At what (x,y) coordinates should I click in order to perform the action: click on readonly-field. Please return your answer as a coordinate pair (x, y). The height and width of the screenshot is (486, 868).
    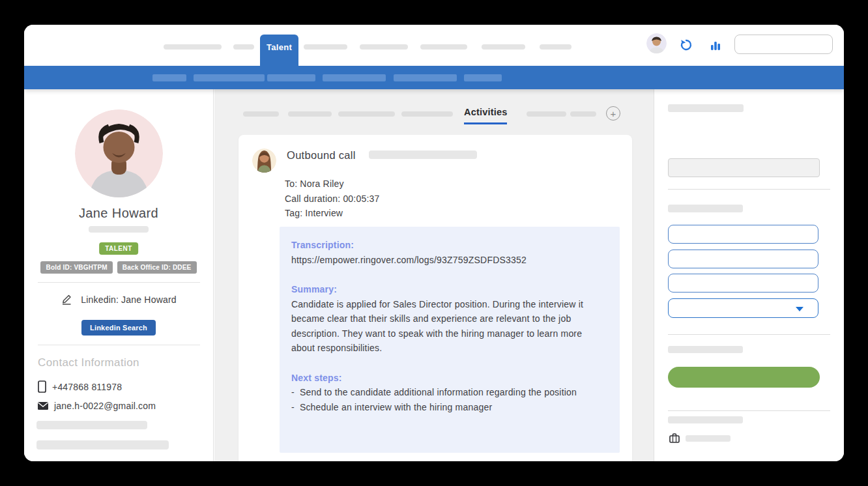
    Looking at the image, I should click on (744, 168).